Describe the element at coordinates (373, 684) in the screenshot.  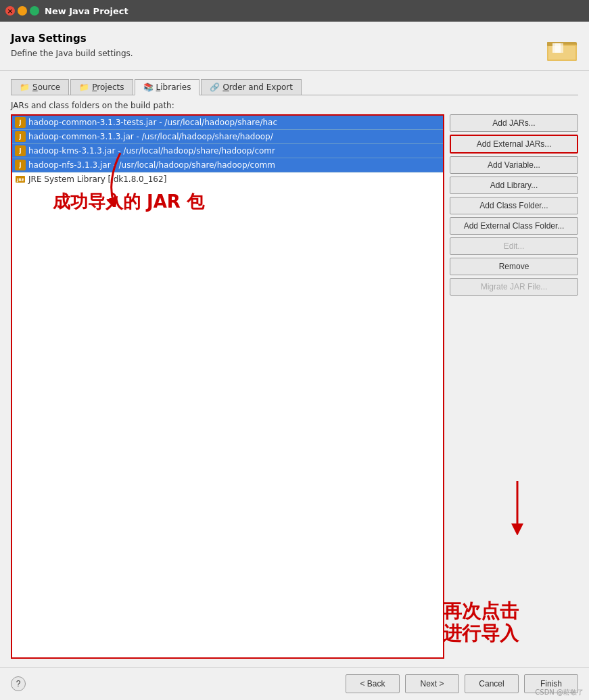
I see `back-button: < Back` at that location.